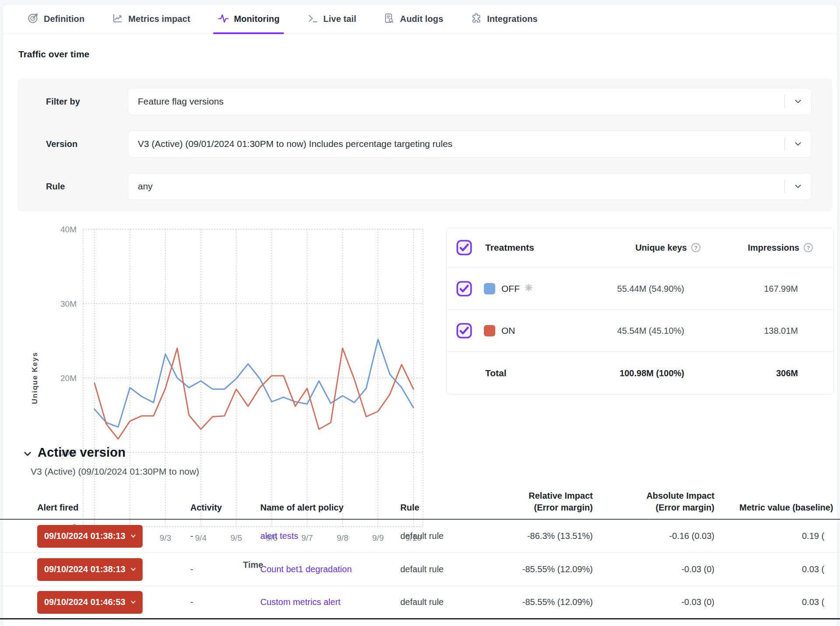 This screenshot has width=840, height=626. I want to click on col-relative-impact: Relative Impact (Error margin), so click(548, 502).